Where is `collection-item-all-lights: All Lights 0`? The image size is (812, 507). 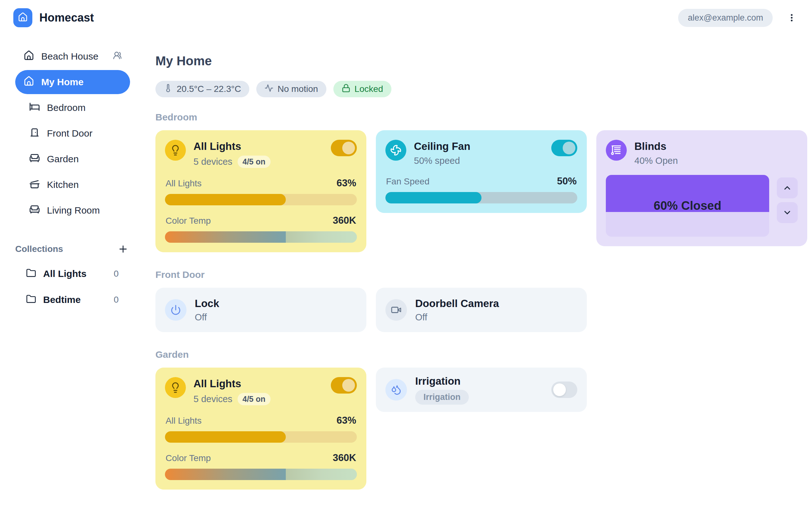 collection-item-all-lights: All Lights 0 is located at coordinates (72, 274).